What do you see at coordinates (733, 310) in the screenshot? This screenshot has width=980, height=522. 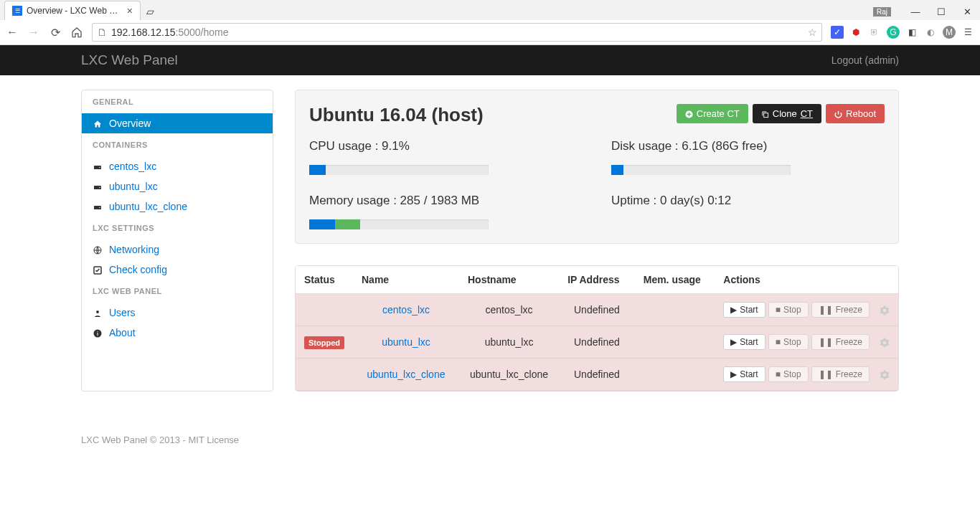 I see `play-icon: ▶` at bounding box center [733, 310].